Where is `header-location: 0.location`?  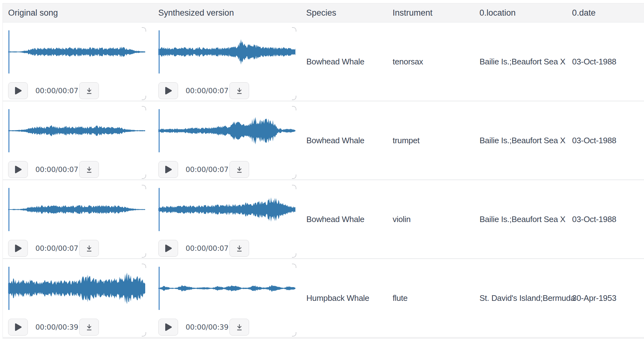
header-location: 0.location is located at coordinates (523, 13).